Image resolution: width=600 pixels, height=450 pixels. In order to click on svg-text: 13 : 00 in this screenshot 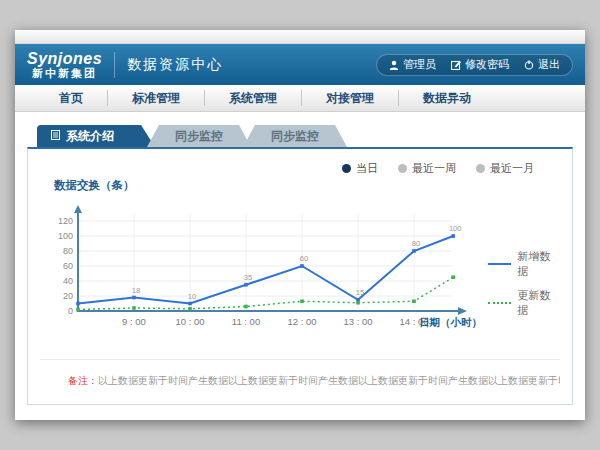, I will do `click(358, 322)`.